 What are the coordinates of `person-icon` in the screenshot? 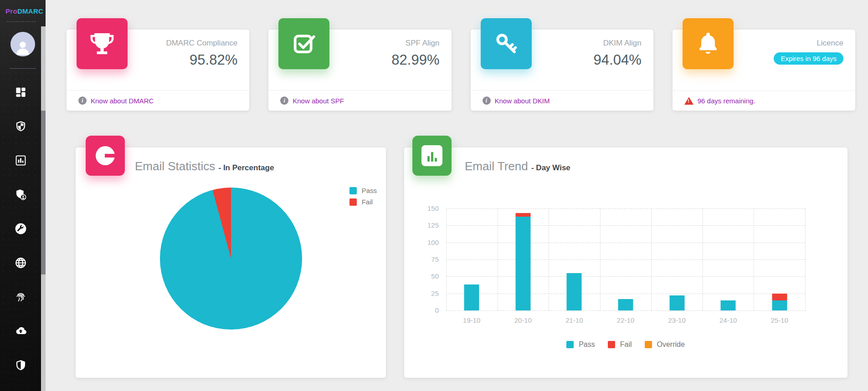 It's located at (23, 47).